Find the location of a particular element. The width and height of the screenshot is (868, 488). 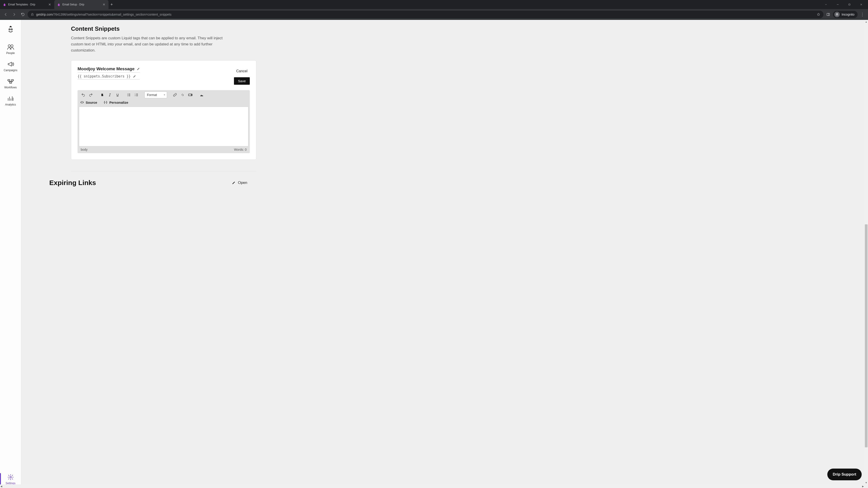

support-widget: Drip Support is located at coordinates (844, 474).